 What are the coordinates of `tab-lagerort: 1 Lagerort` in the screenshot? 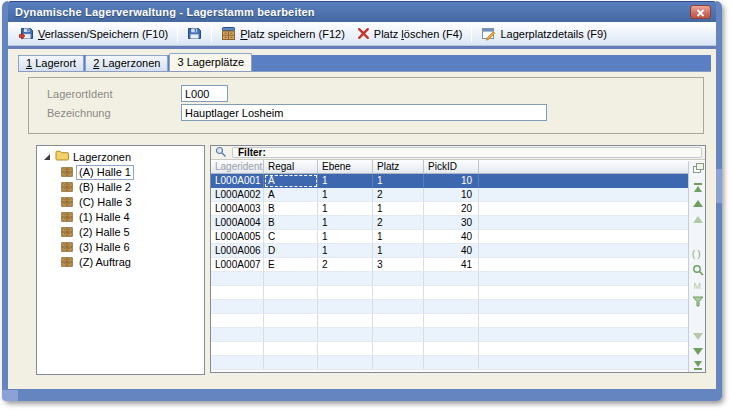 It's located at (51, 63).